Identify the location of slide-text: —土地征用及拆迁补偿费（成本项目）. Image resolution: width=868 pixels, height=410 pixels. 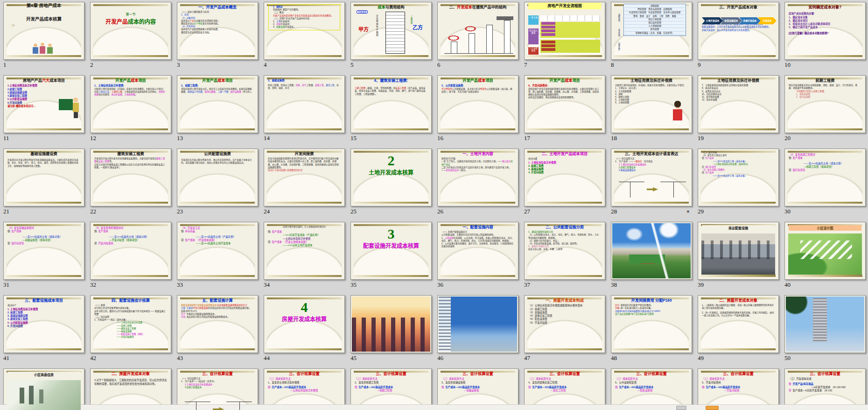
(731, 164).